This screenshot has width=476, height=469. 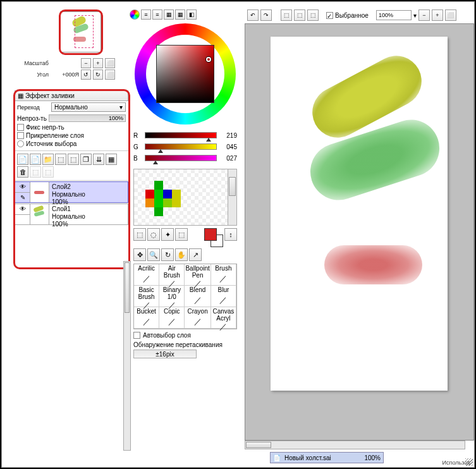 What do you see at coordinates (71, 214) in the screenshot?
I see `layer-item: 👁 Слой1 Нормально 100%` at bounding box center [71, 214].